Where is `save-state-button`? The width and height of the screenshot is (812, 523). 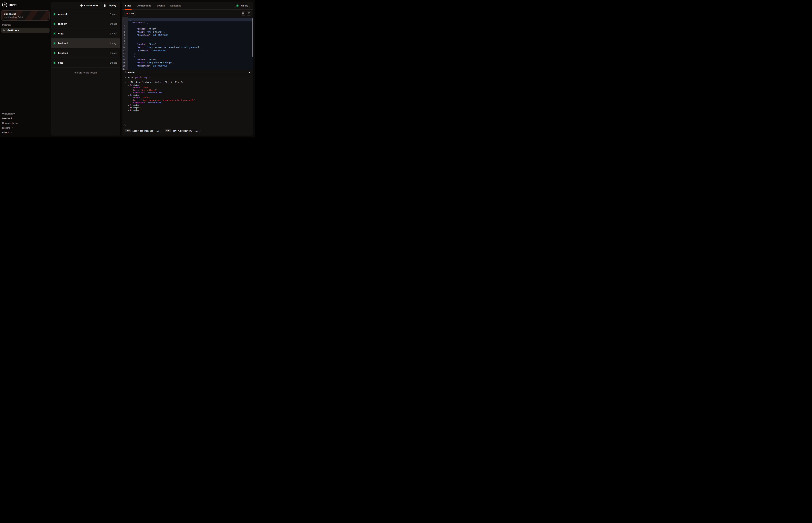
save-state-button is located at coordinates (243, 14).